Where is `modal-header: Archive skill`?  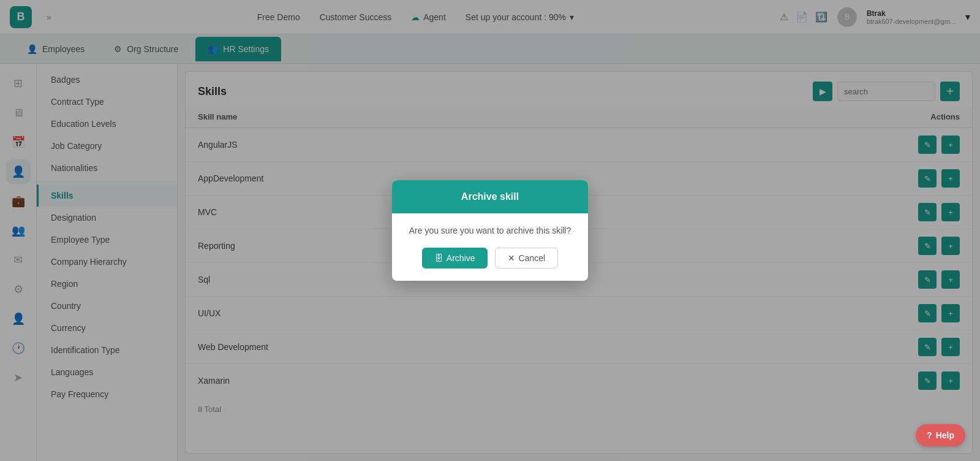 modal-header: Archive skill is located at coordinates (490, 197).